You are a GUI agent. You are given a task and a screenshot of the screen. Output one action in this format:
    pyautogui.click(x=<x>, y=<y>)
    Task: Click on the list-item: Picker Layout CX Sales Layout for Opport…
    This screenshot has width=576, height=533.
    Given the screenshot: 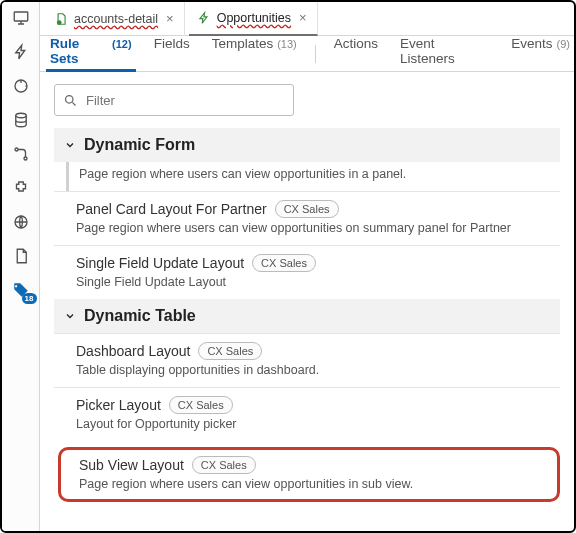 What is the action you would take?
    pyautogui.click(x=307, y=414)
    